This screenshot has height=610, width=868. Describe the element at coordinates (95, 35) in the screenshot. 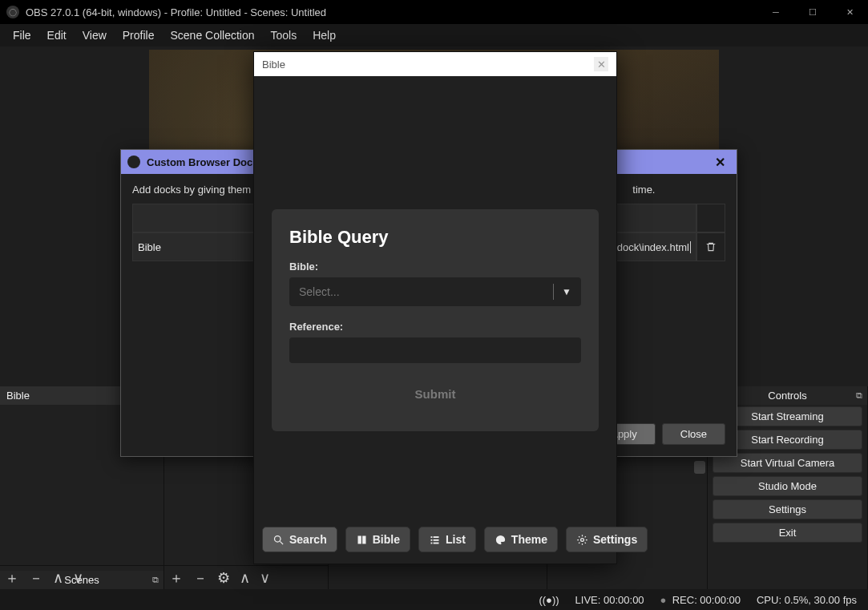

I see `menu-view: View` at that location.